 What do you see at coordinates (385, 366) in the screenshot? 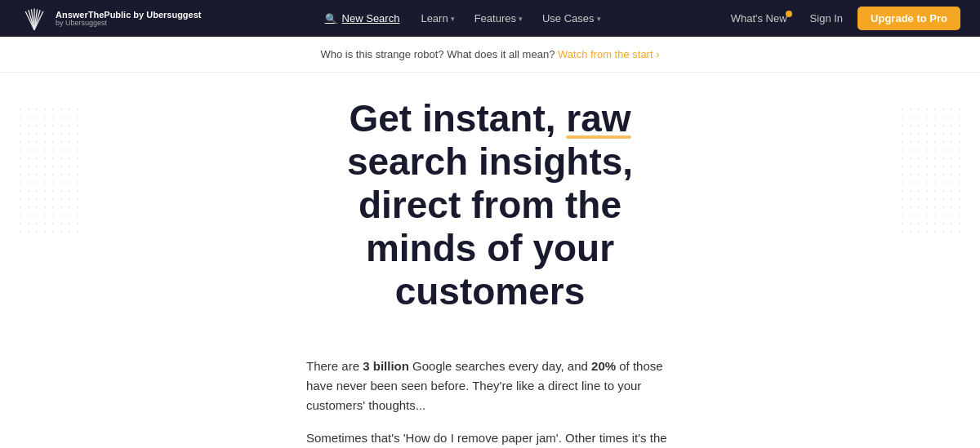
I see `desc1-bold1: 3 billion` at bounding box center [385, 366].